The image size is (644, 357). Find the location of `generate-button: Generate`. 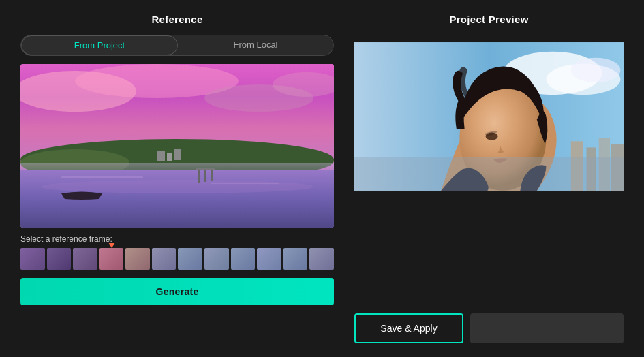

generate-button: Generate is located at coordinates (177, 292).